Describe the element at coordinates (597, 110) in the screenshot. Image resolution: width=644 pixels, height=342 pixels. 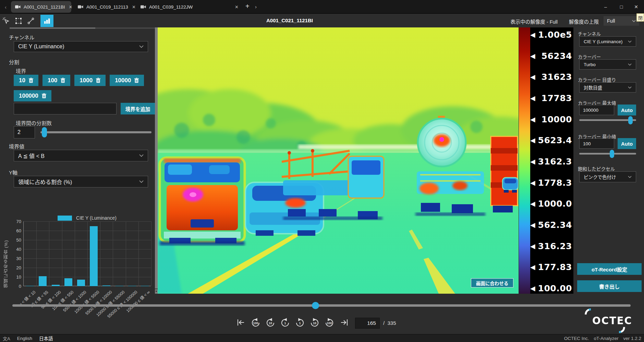
I see `colorbar-max-input: 100000` at that location.